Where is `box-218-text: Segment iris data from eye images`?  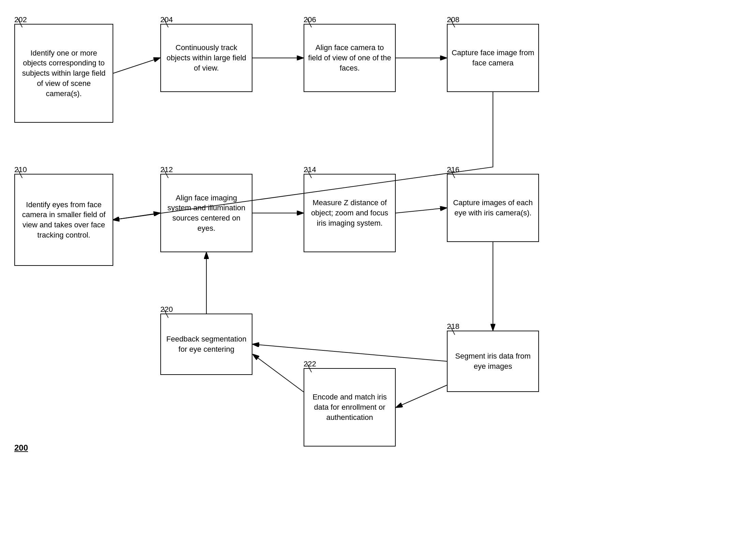
box-218-text: Segment iris data from eye images is located at coordinates (493, 361).